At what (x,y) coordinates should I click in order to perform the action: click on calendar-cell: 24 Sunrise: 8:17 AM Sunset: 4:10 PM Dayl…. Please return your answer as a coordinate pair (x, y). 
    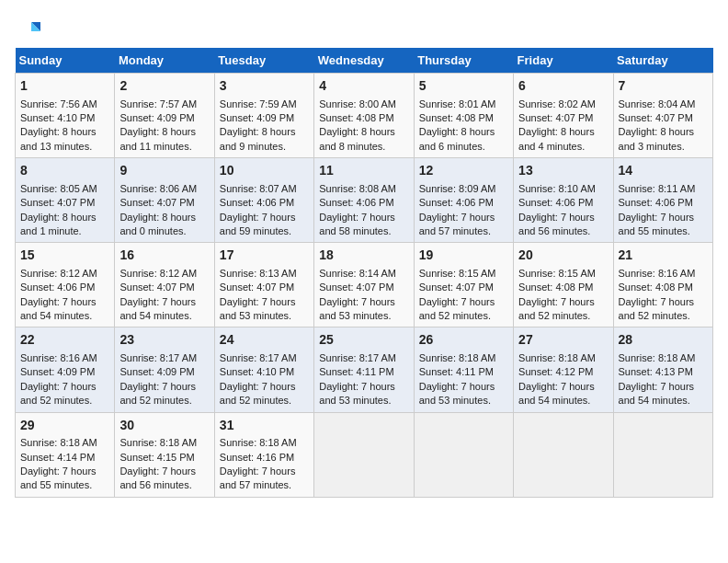
    Looking at the image, I should click on (264, 370).